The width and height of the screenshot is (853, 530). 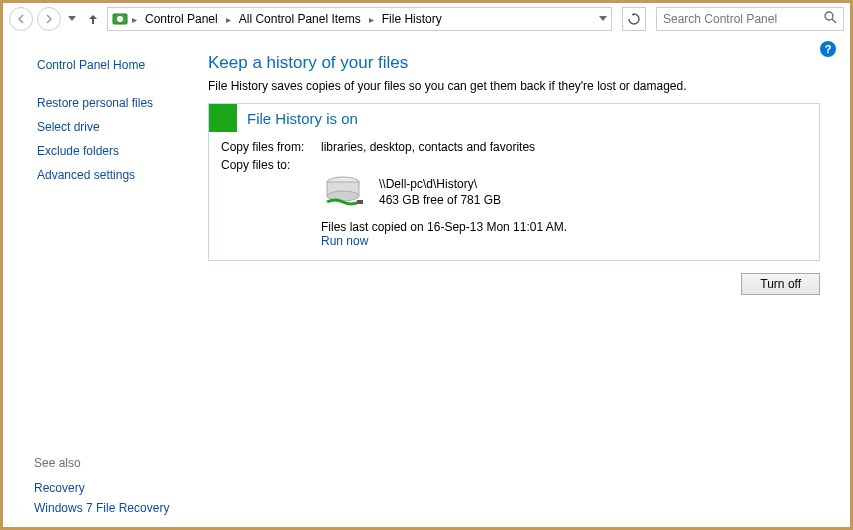 I want to click on search-box, so click(x=750, y=19).